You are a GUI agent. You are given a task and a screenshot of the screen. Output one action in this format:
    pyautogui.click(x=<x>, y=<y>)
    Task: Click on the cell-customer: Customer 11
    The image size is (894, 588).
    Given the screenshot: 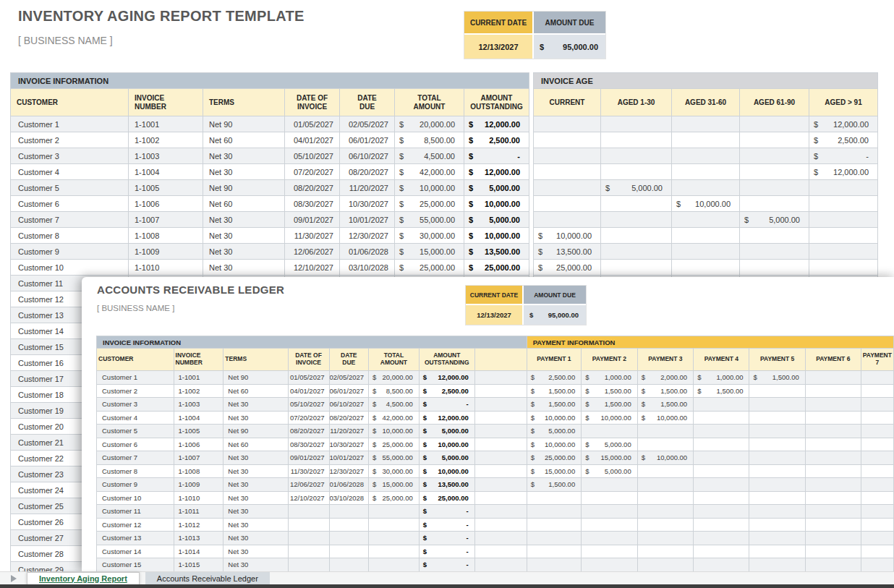 What is the action you would take?
    pyautogui.click(x=136, y=512)
    